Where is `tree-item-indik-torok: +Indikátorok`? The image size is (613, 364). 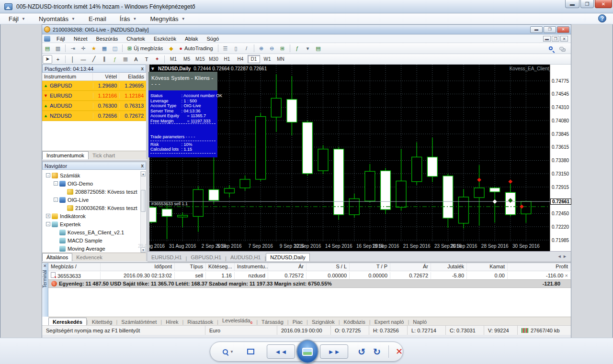 tree-item-indik-torok: +Indikátorok is located at coordinates (95, 216).